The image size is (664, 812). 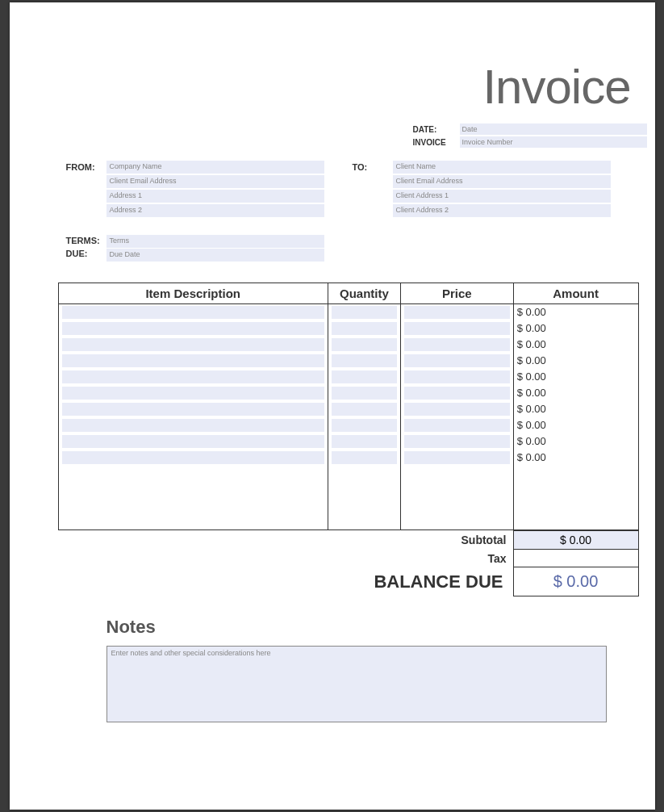 What do you see at coordinates (502, 196) in the screenshot?
I see `to-address1-field: Client Address 1` at bounding box center [502, 196].